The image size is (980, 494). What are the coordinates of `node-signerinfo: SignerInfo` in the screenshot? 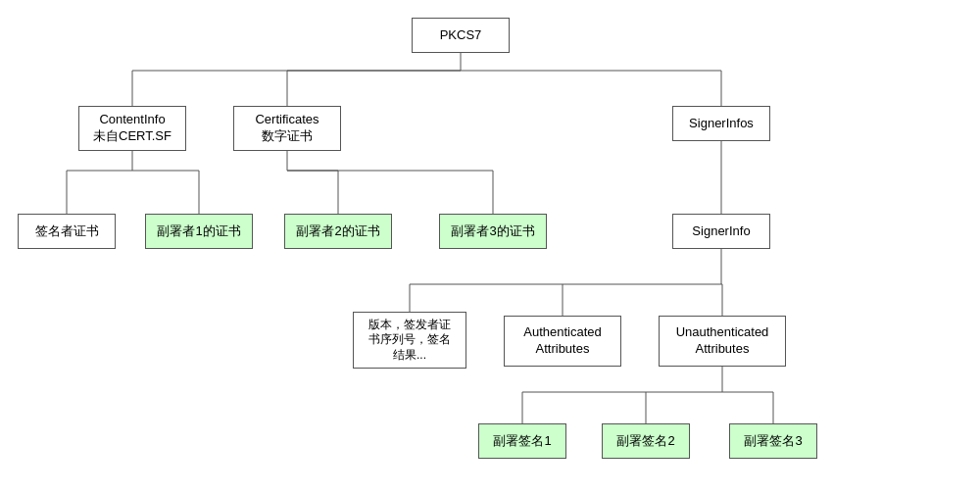 It's located at (721, 231).